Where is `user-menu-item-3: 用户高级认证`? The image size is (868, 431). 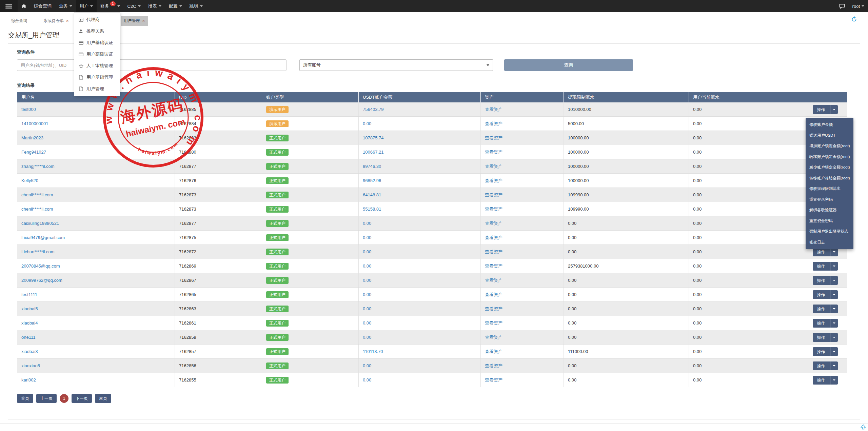
user-menu-item-3: 用户高级认证 is located at coordinates (97, 54).